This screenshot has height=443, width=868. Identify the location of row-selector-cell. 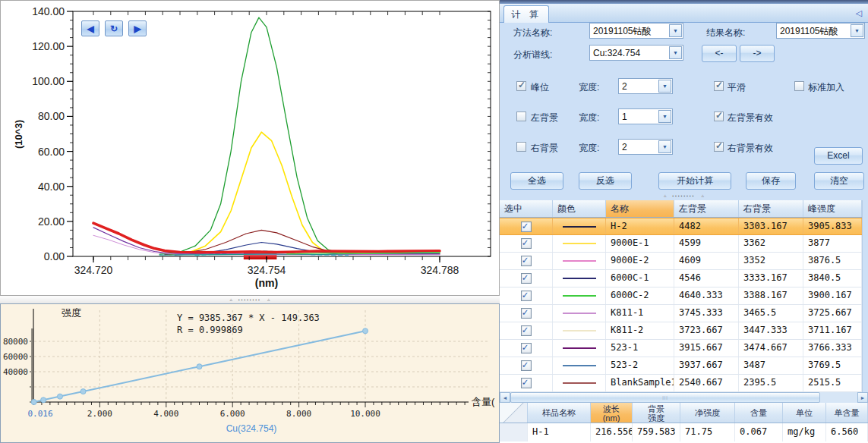
(513, 432).